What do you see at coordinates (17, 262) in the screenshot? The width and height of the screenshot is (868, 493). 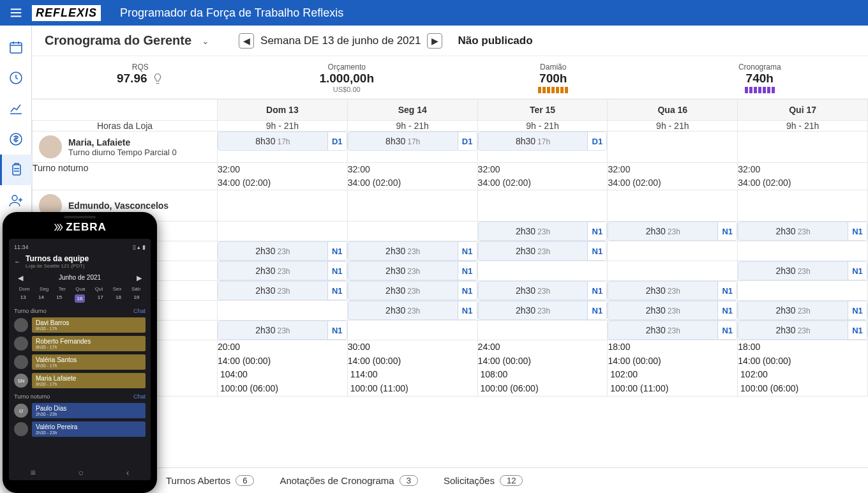 I see `back-icon: ←` at bounding box center [17, 262].